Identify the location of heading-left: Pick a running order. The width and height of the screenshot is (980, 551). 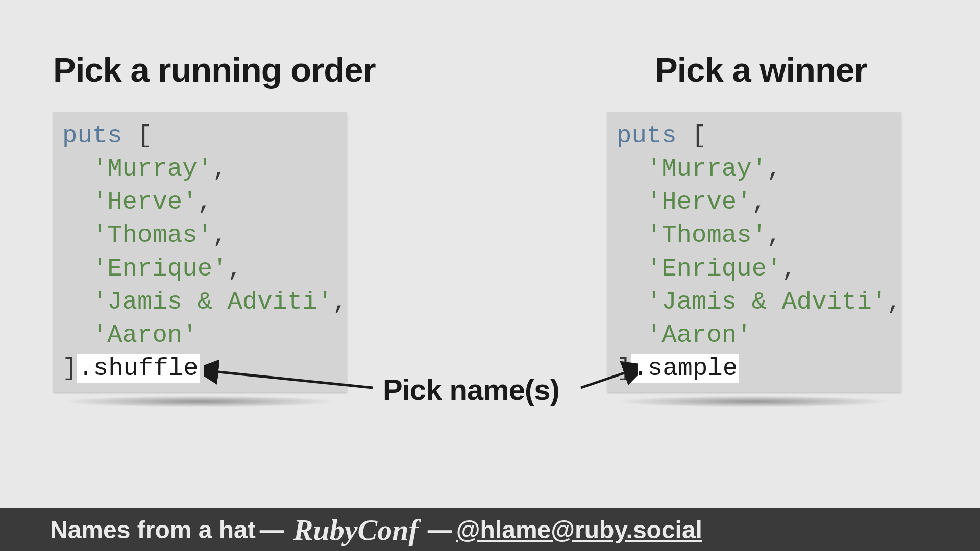
(214, 69).